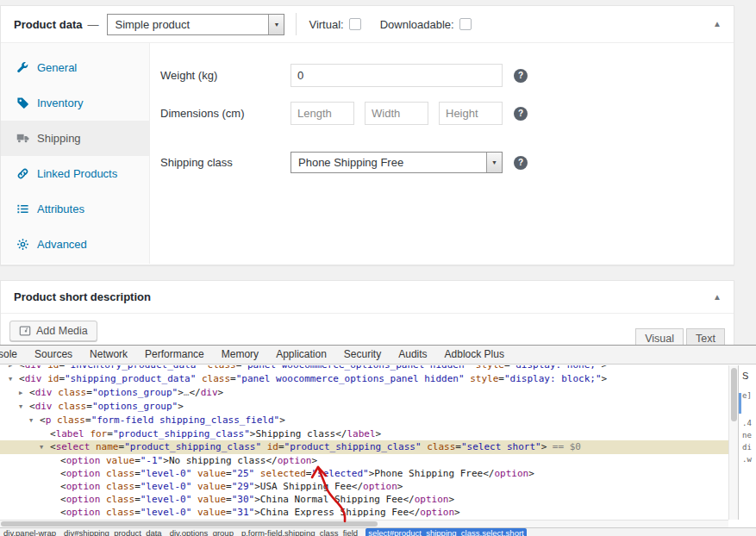 This screenshot has width=756, height=536. What do you see at coordinates (130, 379) in the screenshot?
I see `code-value: "shipping_product_data"` at bounding box center [130, 379].